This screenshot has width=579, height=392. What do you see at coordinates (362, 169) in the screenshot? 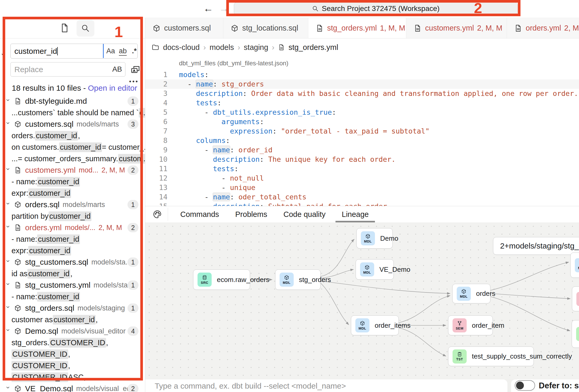
I see `code-line: 11 tests:` at bounding box center [362, 169].